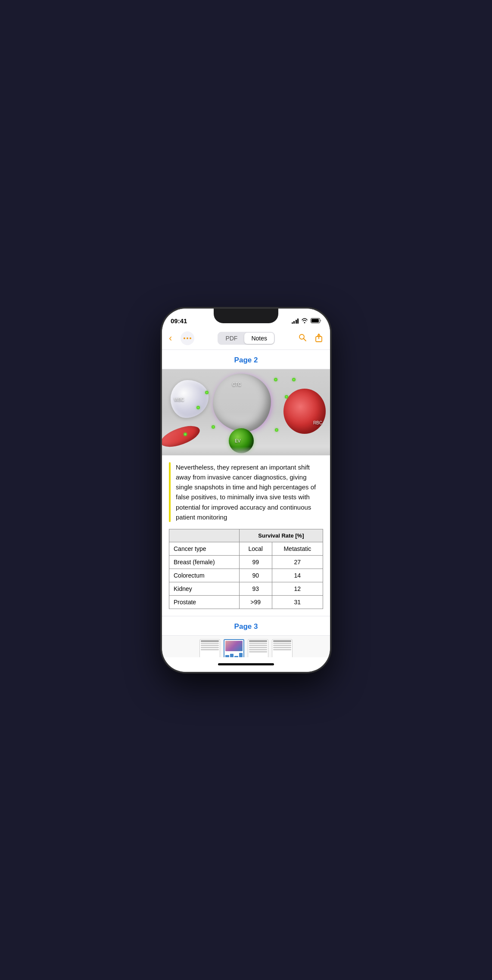 The width and height of the screenshot is (492, 980). I want to click on cell-local: 90, so click(255, 576).